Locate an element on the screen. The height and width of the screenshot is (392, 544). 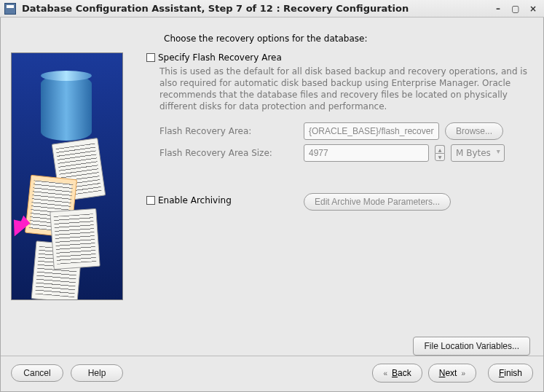
flash-recovery-area-row: Flash Recovery Area: Browse... is located at coordinates (347, 131).